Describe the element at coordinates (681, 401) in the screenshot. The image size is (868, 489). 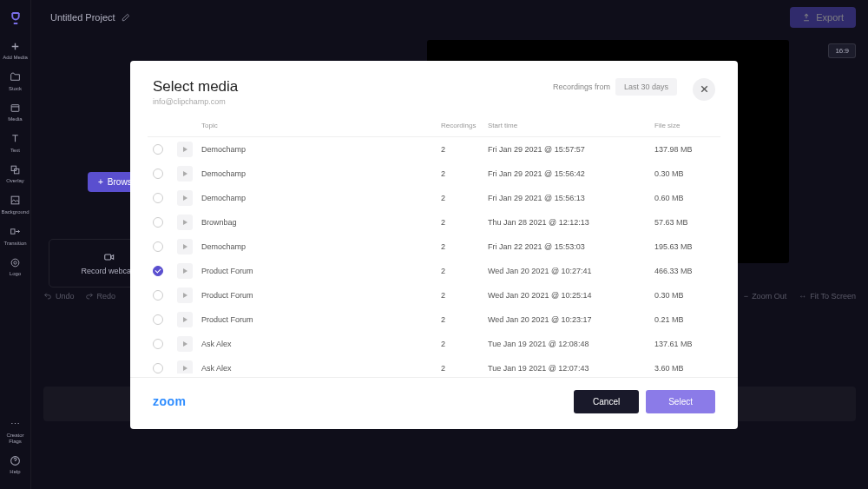
I see `select-button: Select` at that location.